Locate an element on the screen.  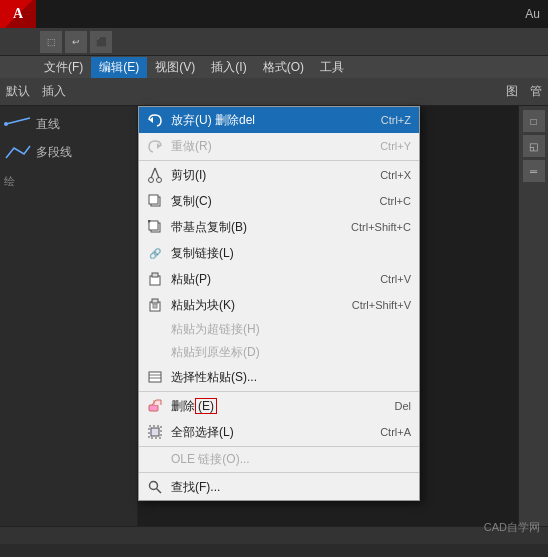
undo-shortcut: Ctrl+Z is located at coordinates (396, 120).